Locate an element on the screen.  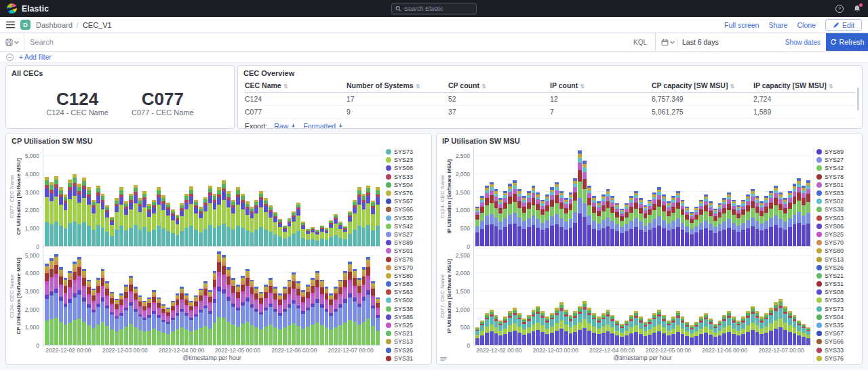
legend-item: SYS31 is located at coordinates (408, 358).